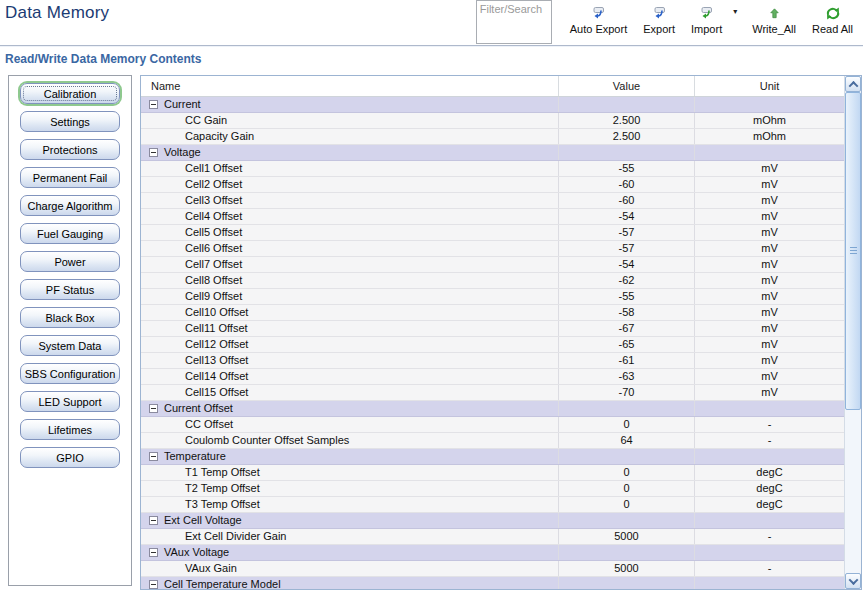  Describe the element at coordinates (770, 86) in the screenshot. I see `column-header-unit: Unit` at that location.